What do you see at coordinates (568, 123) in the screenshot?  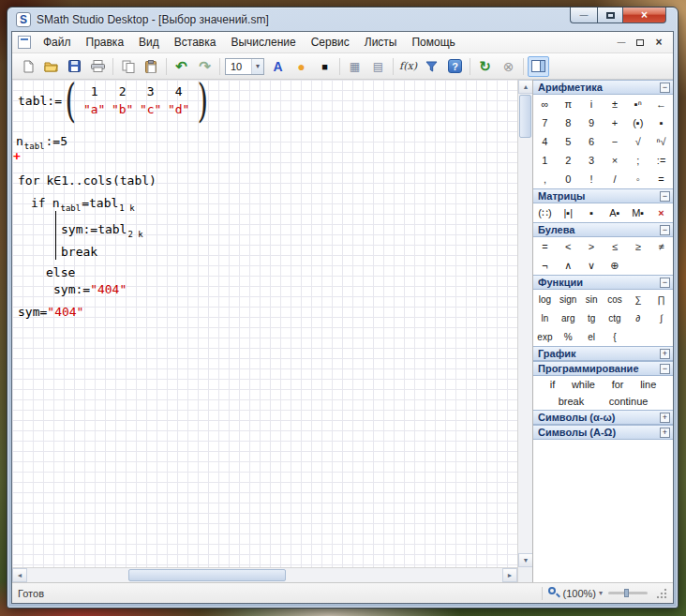 I see `palette-button: 8` at bounding box center [568, 123].